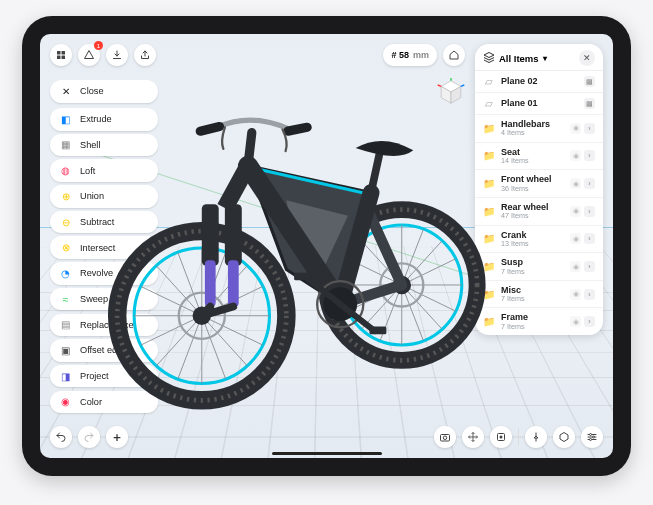 The image size is (653, 505). I want to click on bottombar-left: ＋, so click(89, 437).